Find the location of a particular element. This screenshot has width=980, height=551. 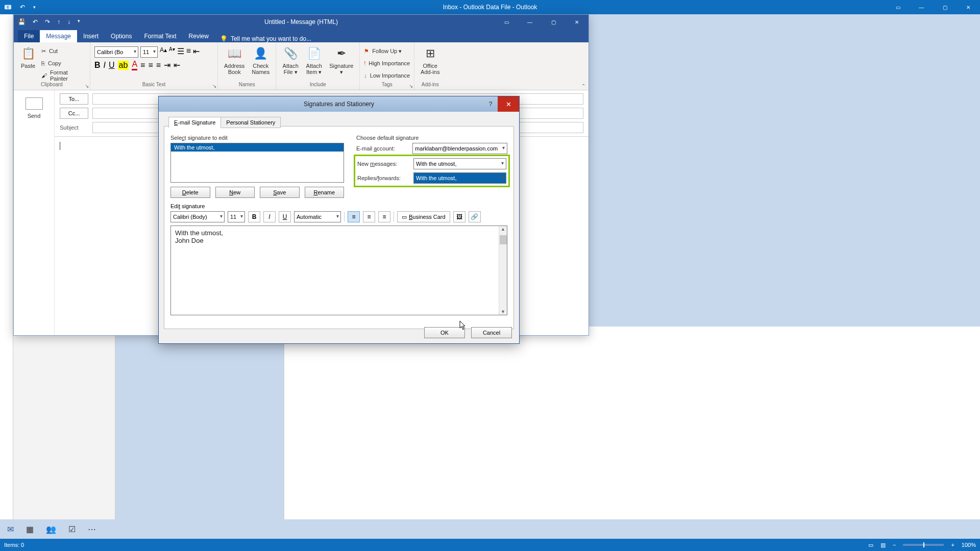

font-select: Calibri (Bo is located at coordinates (116, 52).